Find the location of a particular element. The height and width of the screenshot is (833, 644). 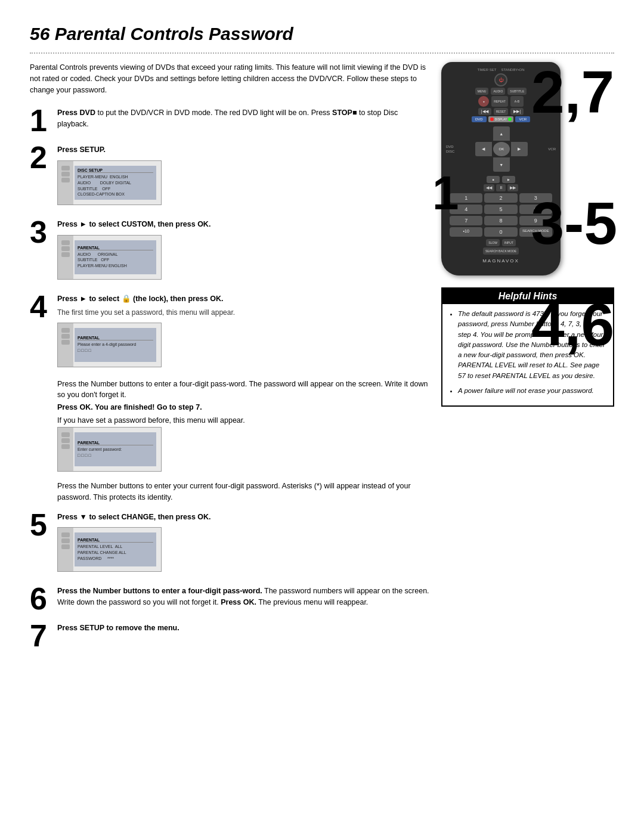

green-led is located at coordinates (510, 119).